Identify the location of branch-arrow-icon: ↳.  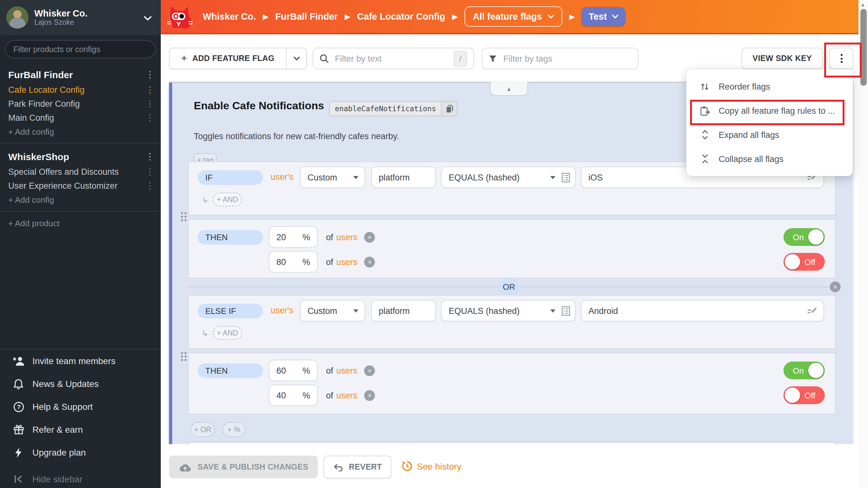
(205, 200).